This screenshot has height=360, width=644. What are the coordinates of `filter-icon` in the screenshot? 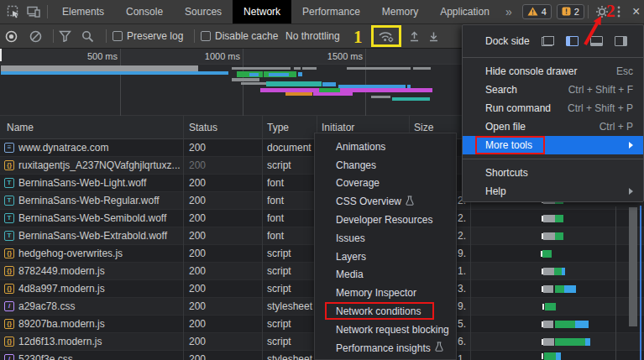 It's located at (65, 36).